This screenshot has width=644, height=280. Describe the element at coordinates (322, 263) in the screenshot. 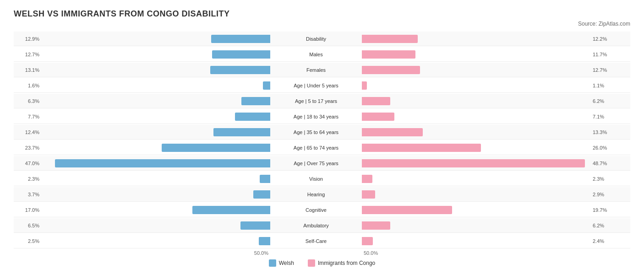

I see `legend: Welsh Immigrants from Congo` at that location.